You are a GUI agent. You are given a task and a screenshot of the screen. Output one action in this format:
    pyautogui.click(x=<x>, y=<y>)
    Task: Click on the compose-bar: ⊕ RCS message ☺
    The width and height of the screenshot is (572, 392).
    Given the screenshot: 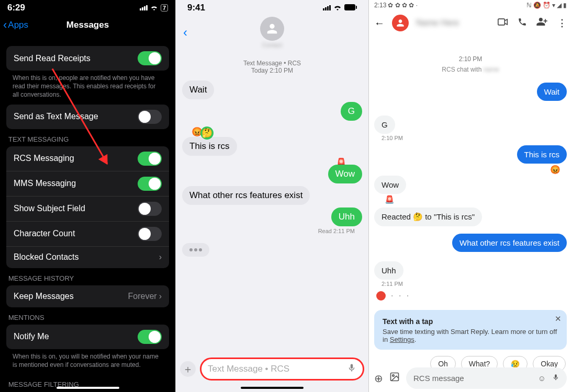 What is the action you would take?
    pyautogui.click(x=470, y=378)
    